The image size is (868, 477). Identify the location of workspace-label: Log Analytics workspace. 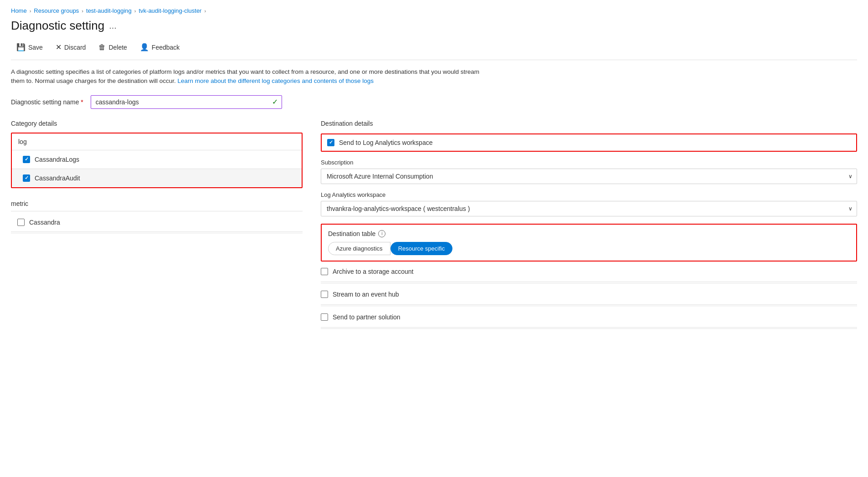
(589, 195).